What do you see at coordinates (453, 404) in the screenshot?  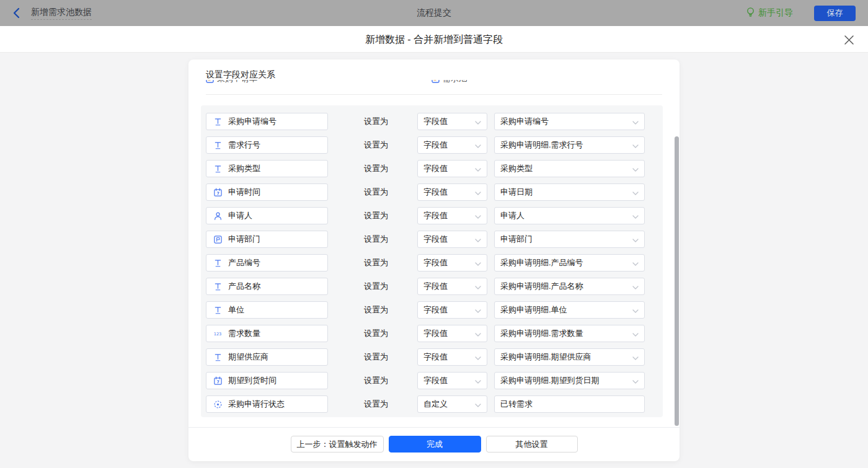 I see `mode-select: 自定义` at bounding box center [453, 404].